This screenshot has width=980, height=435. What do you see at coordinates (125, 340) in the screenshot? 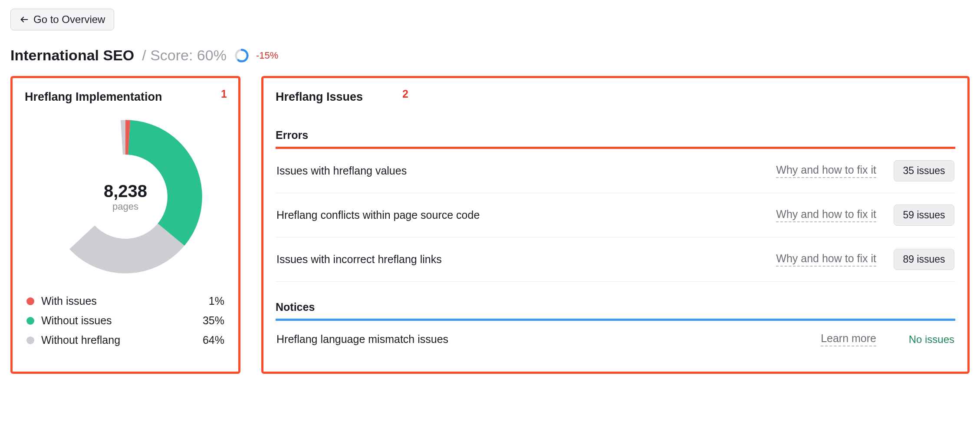
I see `legend-item: Without hreflang 64%` at bounding box center [125, 340].